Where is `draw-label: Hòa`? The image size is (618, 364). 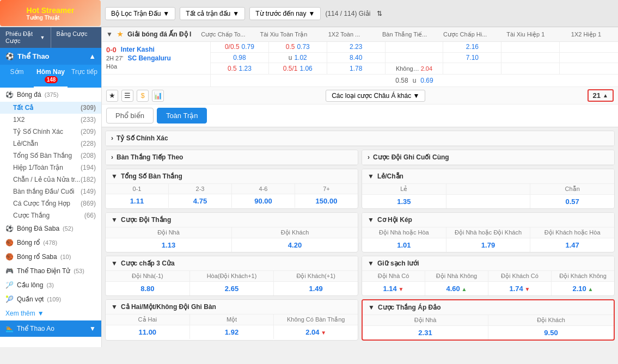 draw-label: Hòa is located at coordinates (112, 66).